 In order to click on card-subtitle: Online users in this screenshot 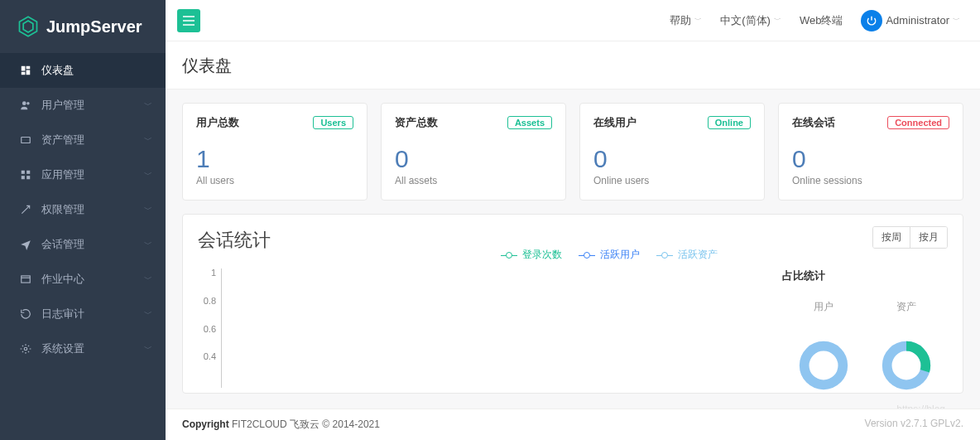, I will do `click(672, 181)`.